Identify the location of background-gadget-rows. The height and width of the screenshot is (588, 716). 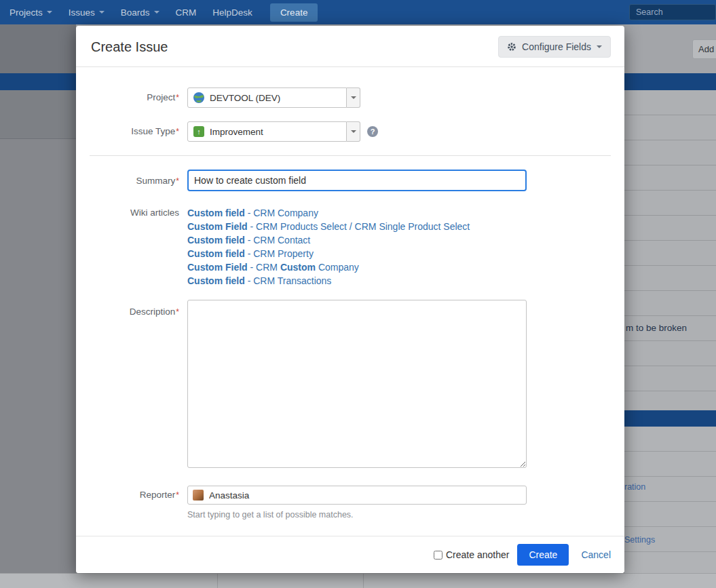
(671, 250).